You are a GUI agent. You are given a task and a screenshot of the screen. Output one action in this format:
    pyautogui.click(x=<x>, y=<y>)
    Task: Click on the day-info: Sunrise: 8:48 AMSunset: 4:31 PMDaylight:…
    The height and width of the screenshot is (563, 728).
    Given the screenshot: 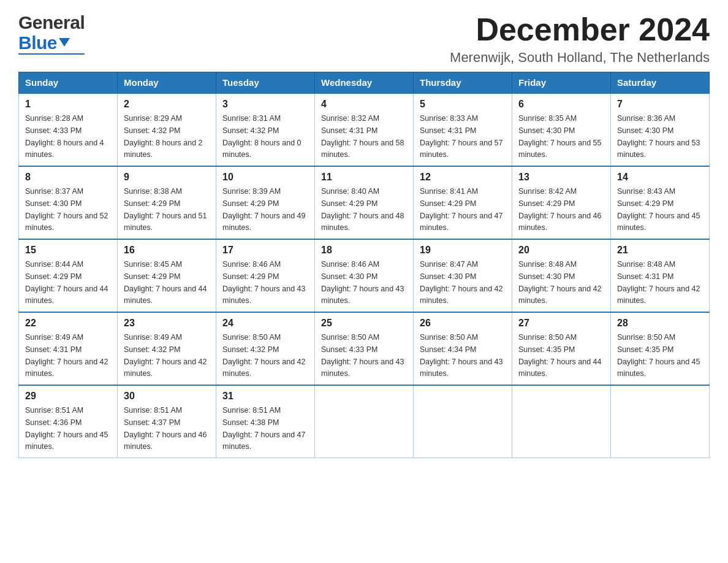 What is the action you would take?
    pyautogui.click(x=659, y=282)
    